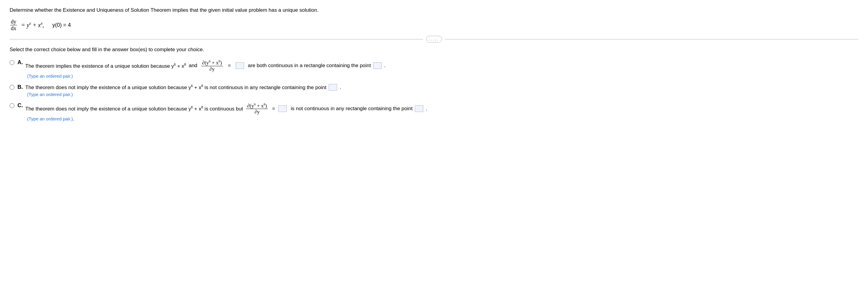 This screenshot has width=868, height=289. What do you see at coordinates (434, 69) in the screenshot?
I see `option-a: A. The theorem implies the existence of …` at bounding box center [434, 69].